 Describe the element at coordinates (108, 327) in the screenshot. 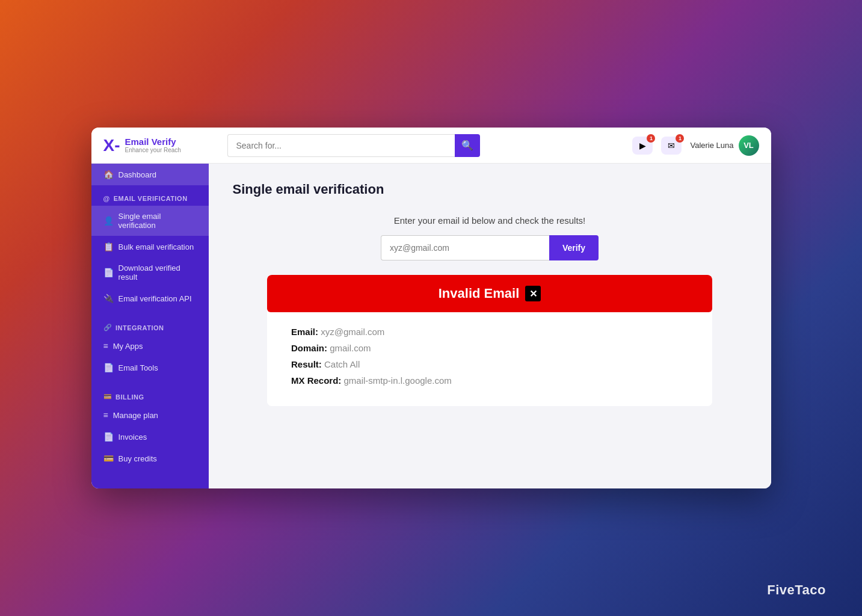

I see `integration-section-icon: 🔗` at that location.